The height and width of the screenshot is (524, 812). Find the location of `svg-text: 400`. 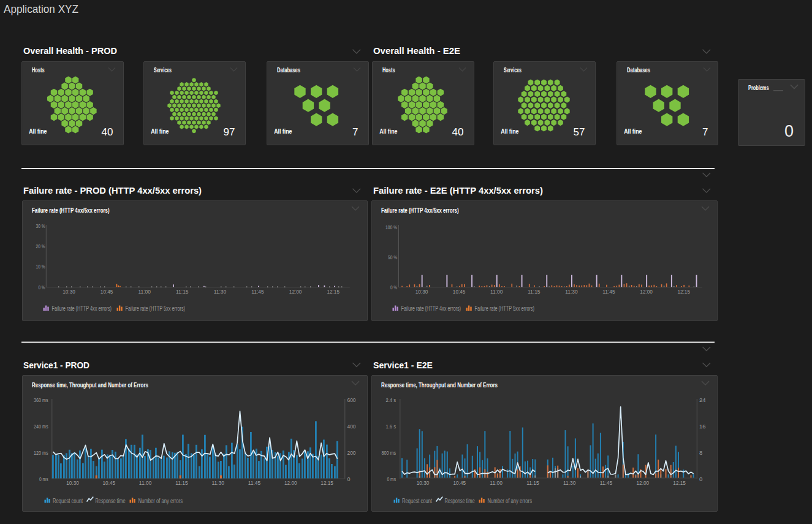

svg-text: 400 is located at coordinates (352, 427).